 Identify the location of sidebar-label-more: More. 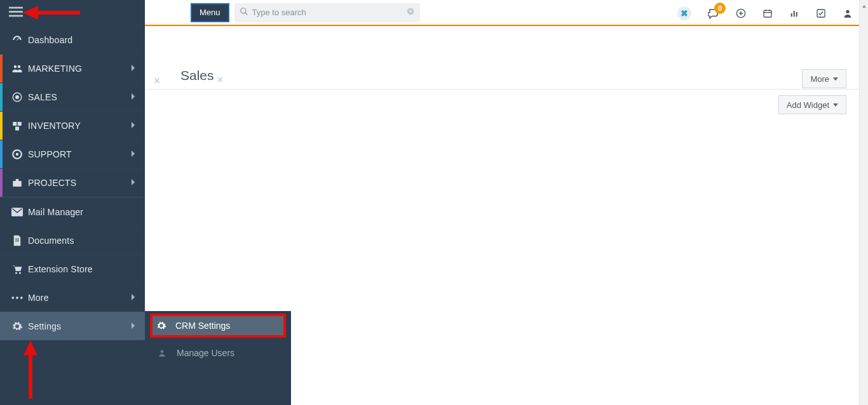
(37, 298).